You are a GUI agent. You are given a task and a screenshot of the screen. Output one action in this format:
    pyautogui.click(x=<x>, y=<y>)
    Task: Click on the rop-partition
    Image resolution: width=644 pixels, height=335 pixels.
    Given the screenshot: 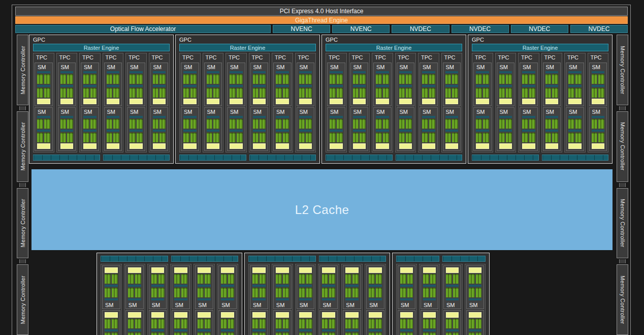 What is the action you would take?
    pyautogui.click(x=359, y=158)
    